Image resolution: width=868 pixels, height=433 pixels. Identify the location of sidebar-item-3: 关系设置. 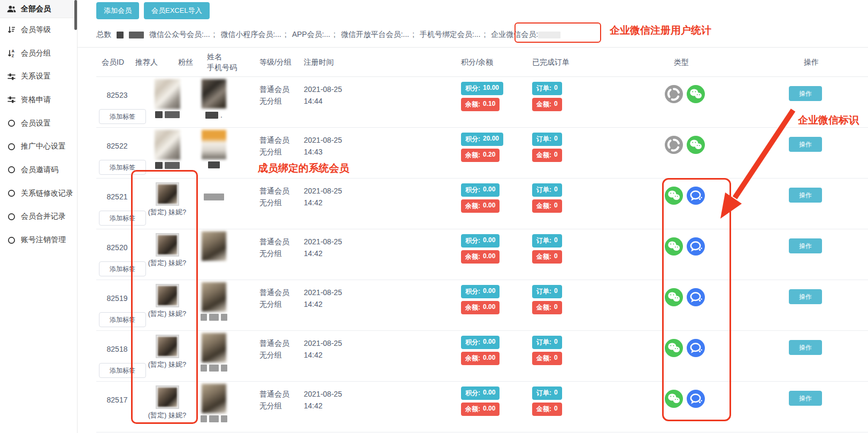
(39, 76).